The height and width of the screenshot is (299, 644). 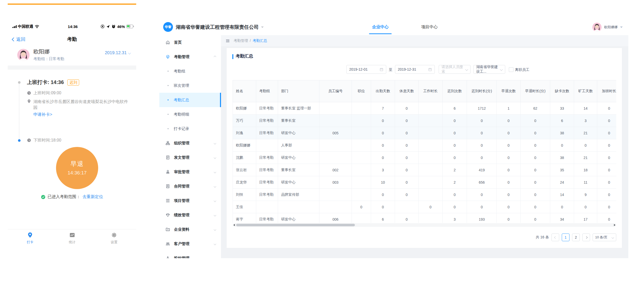 I want to click on horizontal-scrollbar, so click(x=425, y=225).